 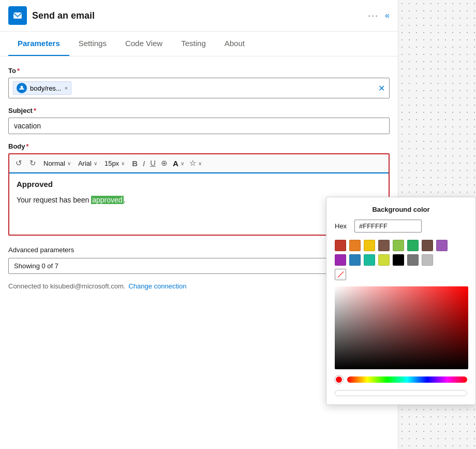 I want to click on font-color-icon: A, so click(x=176, y=164).